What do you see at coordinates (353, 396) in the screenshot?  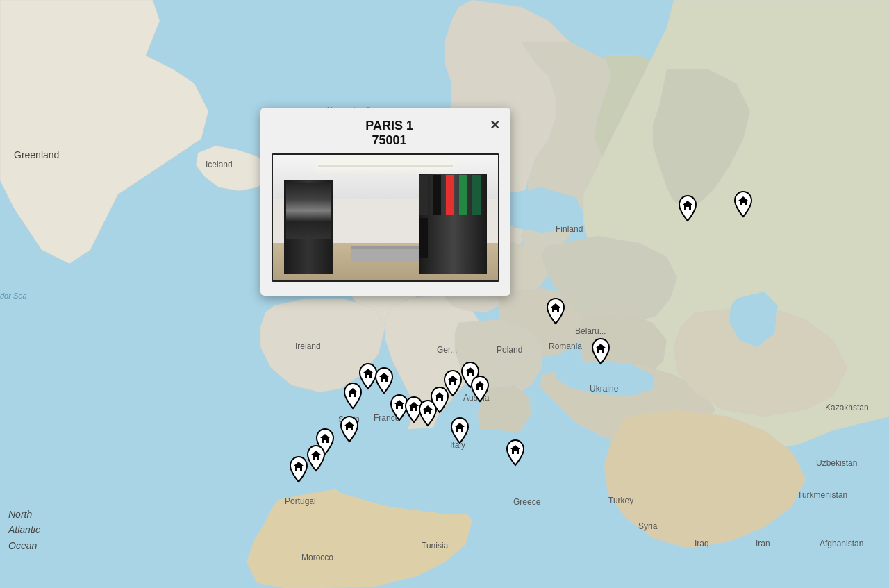 I see `marker-paris2` at bounding box center [353, 396].